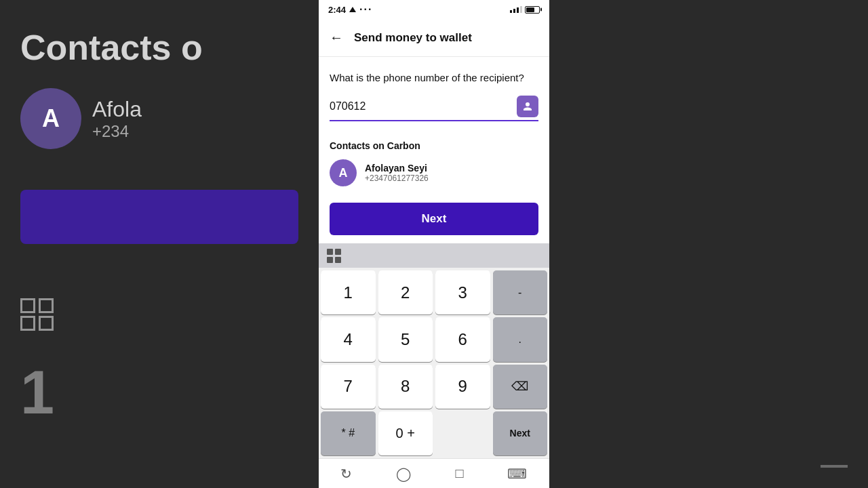  What do you see at coordinates (459, 473) in the screenshot?
I see `nav-recents-icon: □` at bounding box center [459, 473].